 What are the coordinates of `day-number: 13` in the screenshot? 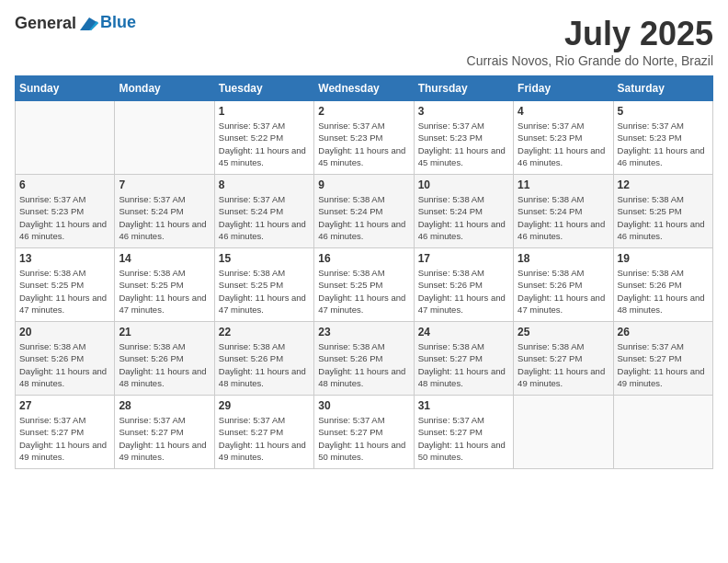 It's located at (64, 259).